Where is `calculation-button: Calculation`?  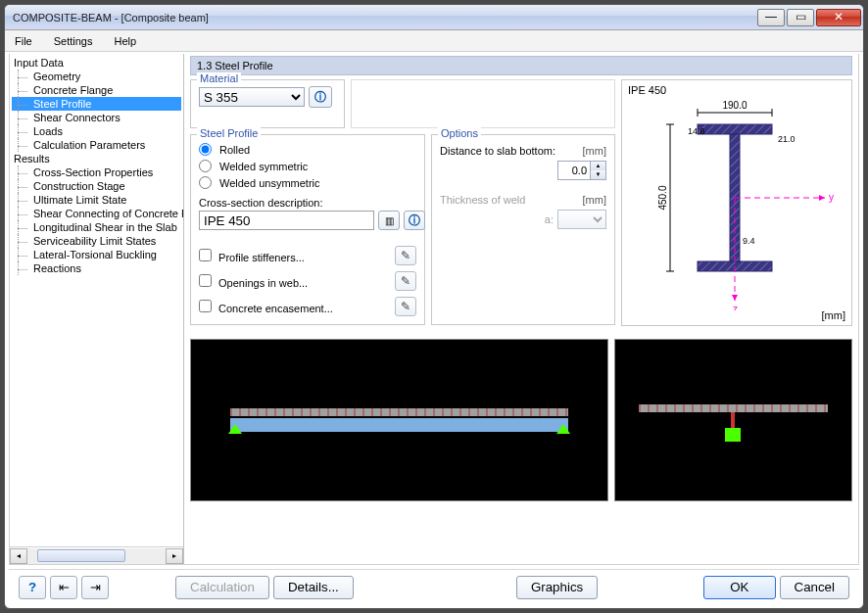 calculation-button: Calculation is located at coordinates (222, 588).